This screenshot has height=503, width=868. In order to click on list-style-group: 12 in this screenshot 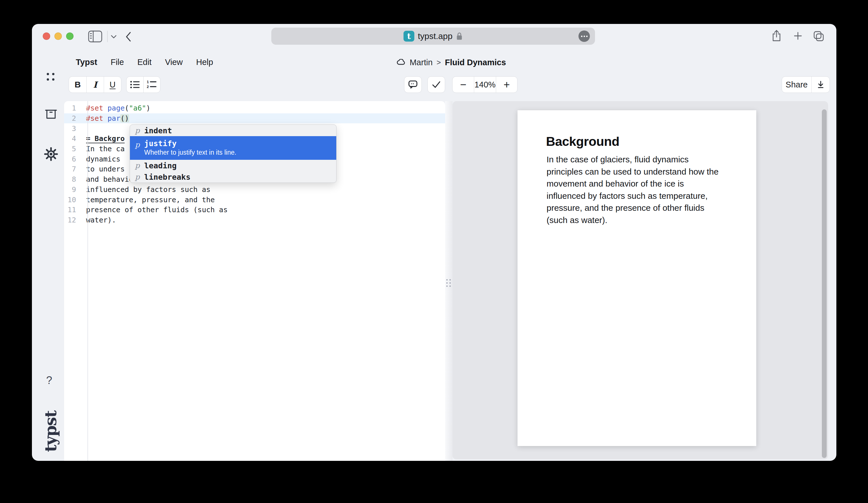, I will do `click(143, 85)`.